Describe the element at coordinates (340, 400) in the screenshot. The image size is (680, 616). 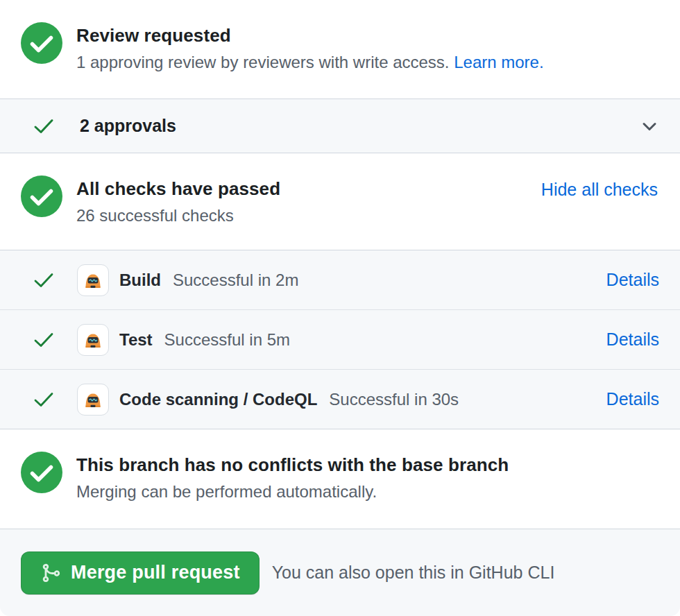
I see `check-row-code-scanning: Code scanning / CodeQL Successful in 30s…` at that location.